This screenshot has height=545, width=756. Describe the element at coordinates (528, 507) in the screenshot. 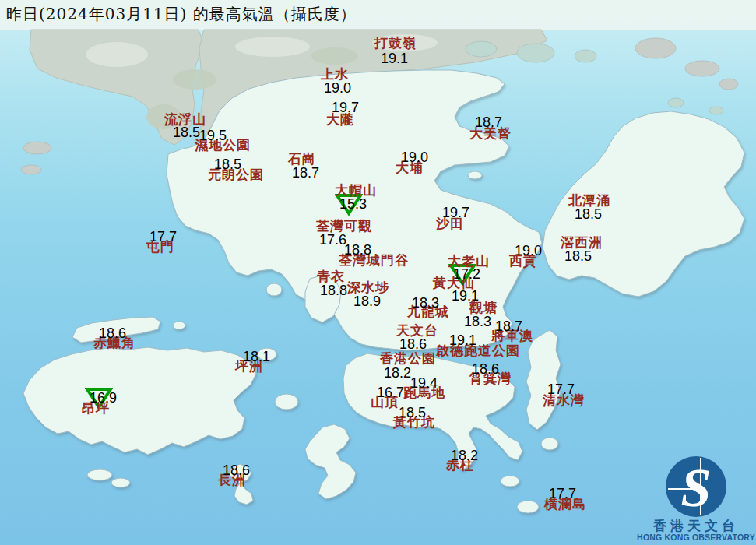

I see `waglan-islet` at that location.